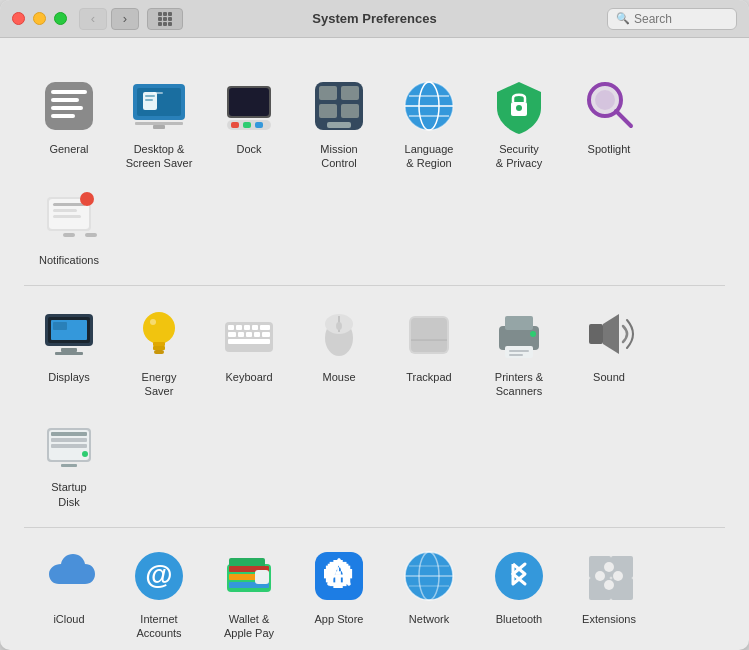 The height and width of the screenshot is (650, 749). Describe the element at coordinates (60, 18) in the screenshot. I see `maximize-button` at that location.